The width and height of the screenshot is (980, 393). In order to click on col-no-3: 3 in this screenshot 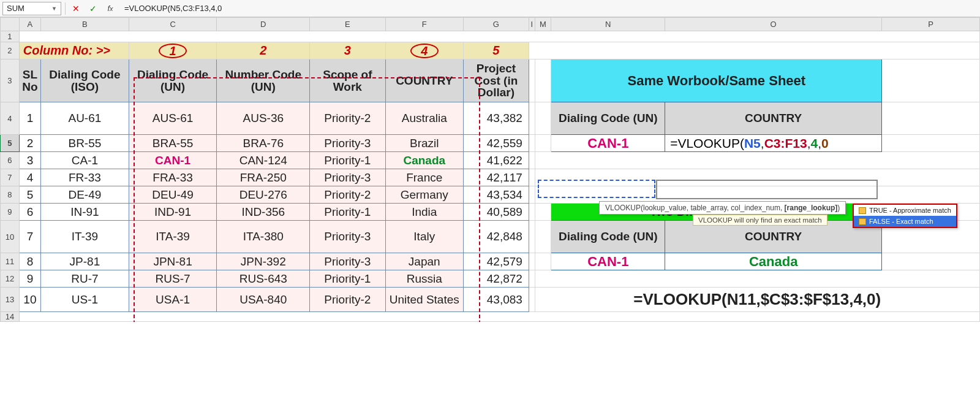, I will do `click(348, 51)`.